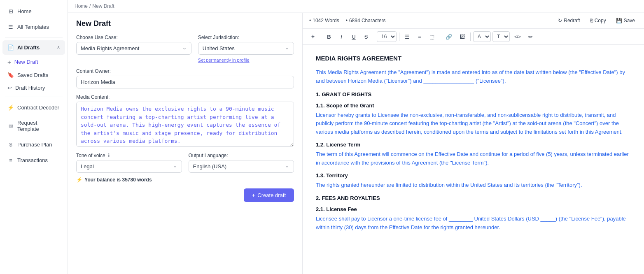 Image resolution: width=644 pixels, height=274 pixels. I want to click on redraft-icon: ↻, so click(560, 21).